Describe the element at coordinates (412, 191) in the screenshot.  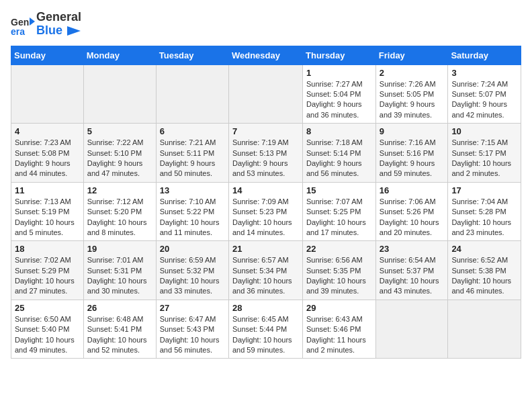
I see `day-number: 16` at that location.